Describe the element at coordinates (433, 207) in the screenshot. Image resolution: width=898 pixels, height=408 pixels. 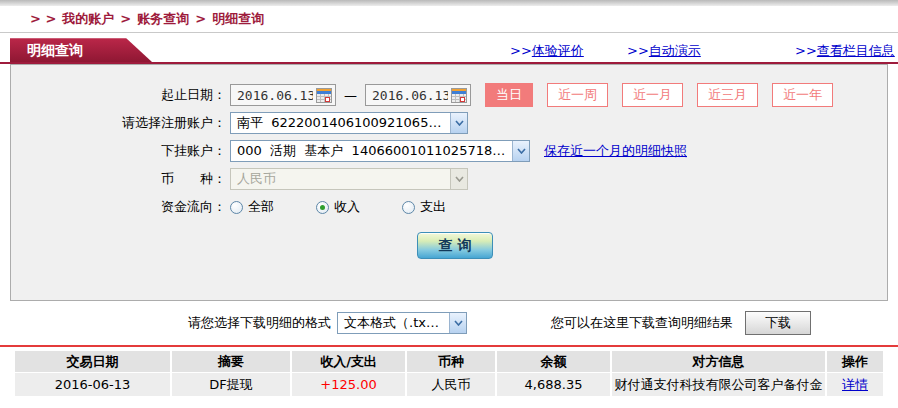
I see `radio-label: 支出` at that location.